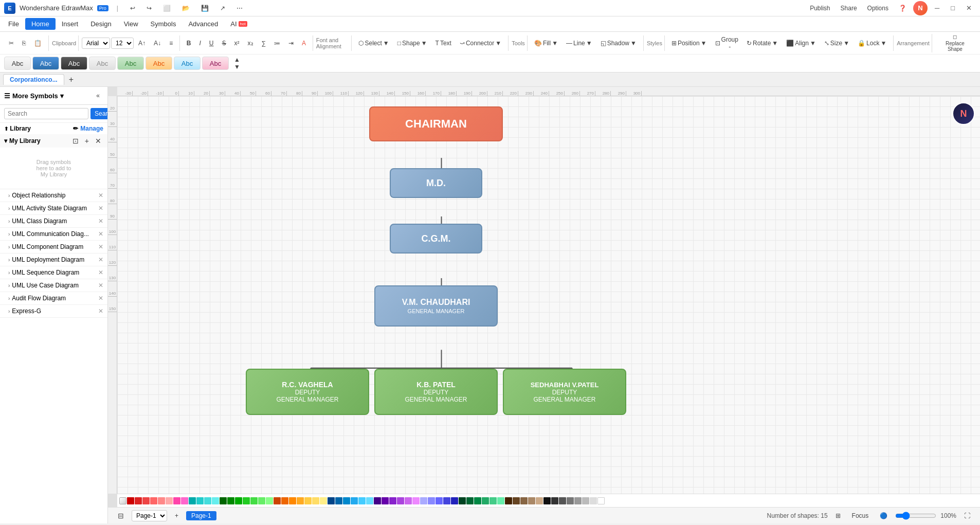 The width and height of the screenshot is (980, 525). Describe the element at coordinates (46, 63) in the screenshot. I see `style-2: Abc` at that location.